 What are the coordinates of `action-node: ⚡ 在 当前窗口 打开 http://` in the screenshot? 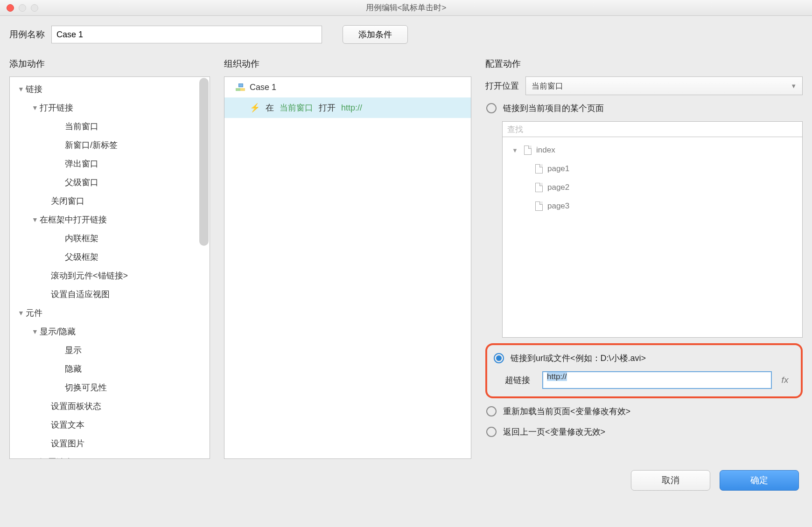 It's located at (348, 108).